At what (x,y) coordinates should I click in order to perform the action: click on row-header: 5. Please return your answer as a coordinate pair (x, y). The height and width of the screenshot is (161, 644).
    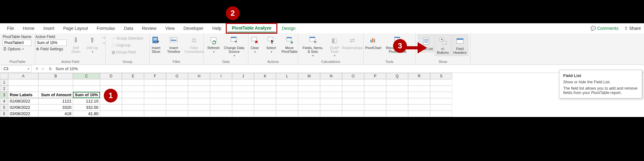
    Looking at the image, I should click on (4, 108).